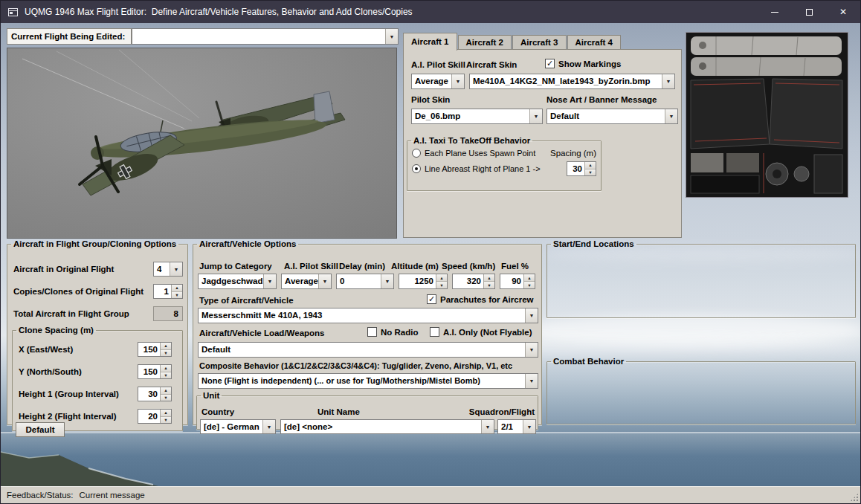 This screenshot has height=504, width=861. I want to click on altitude-spinner: 1250 ▲▼, so click(423, 281).